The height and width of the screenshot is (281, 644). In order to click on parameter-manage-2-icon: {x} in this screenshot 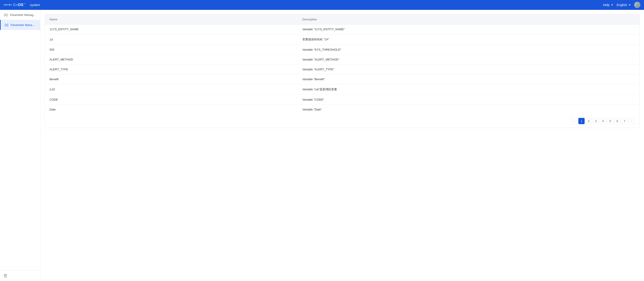, I will do `click(6, 25)`.